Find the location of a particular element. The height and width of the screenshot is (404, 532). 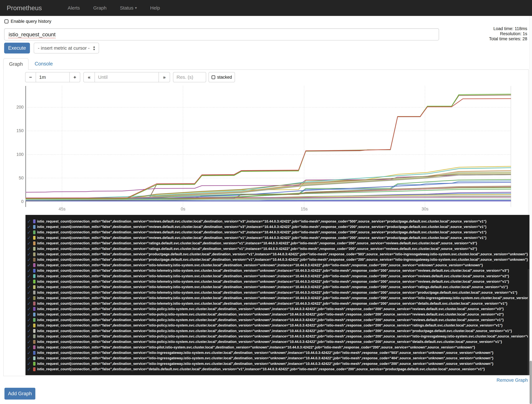

resolution-input: Res. (s) is located at coordinates (190, 77).